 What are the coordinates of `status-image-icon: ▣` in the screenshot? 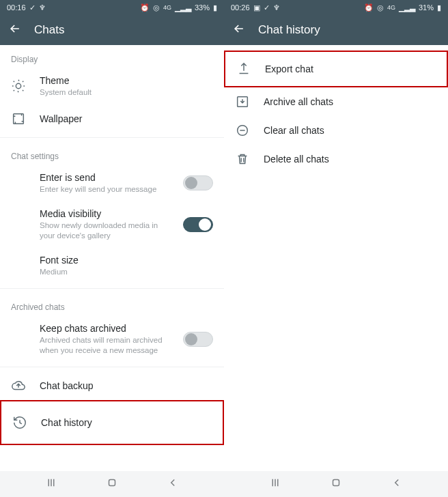 It's located at (257, 8).